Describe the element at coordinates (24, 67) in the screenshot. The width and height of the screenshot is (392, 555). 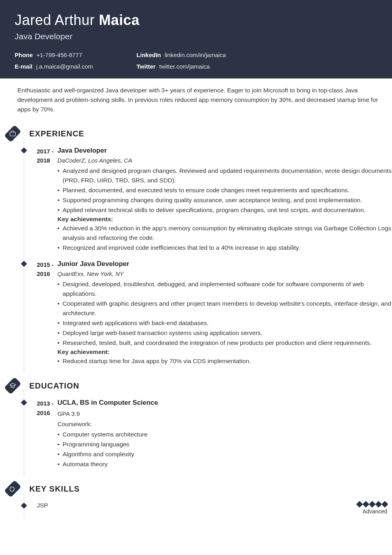
I see `email-label: E-mail` at that location.